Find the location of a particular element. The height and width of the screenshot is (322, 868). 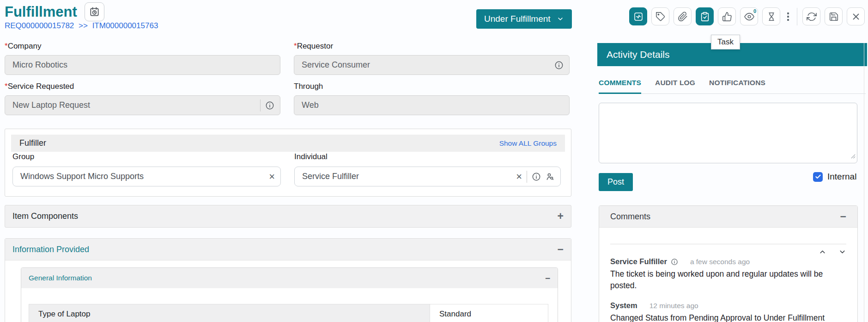

status-label: Under Fulfillment is located at coordinates (517, 19).